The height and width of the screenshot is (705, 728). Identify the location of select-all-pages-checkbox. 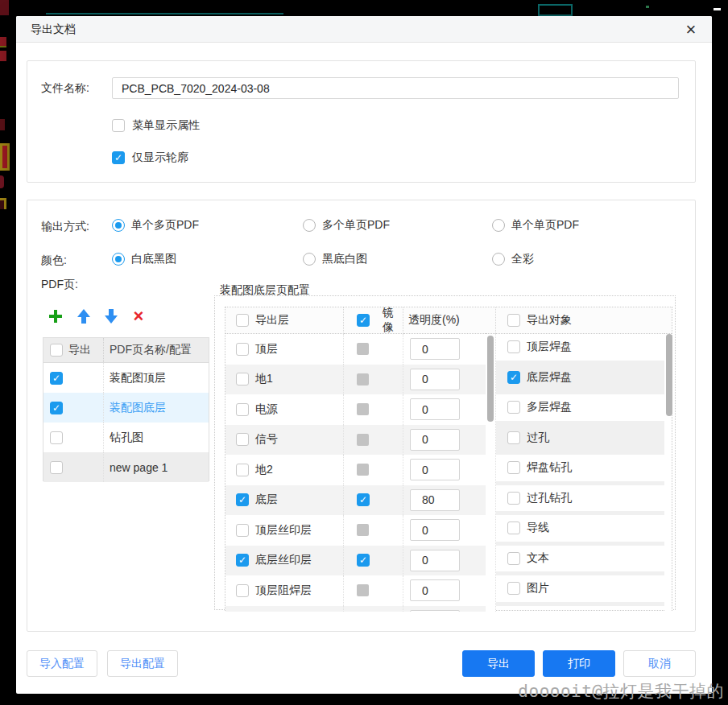
(56, 350).